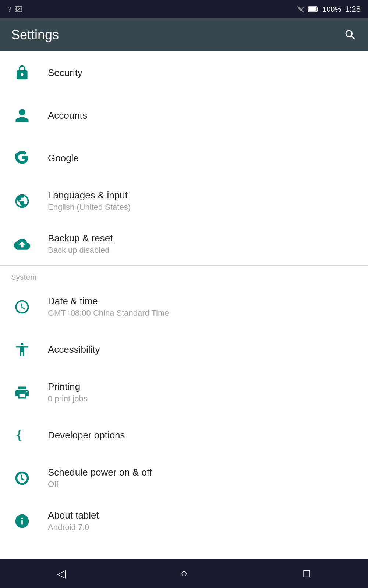 This screenshot has height=588, width=368. Describe the element at coordinates (184, 244) in the screenshot. I see `settings-item-backup: Backup & reset Back up disabled` at that location.